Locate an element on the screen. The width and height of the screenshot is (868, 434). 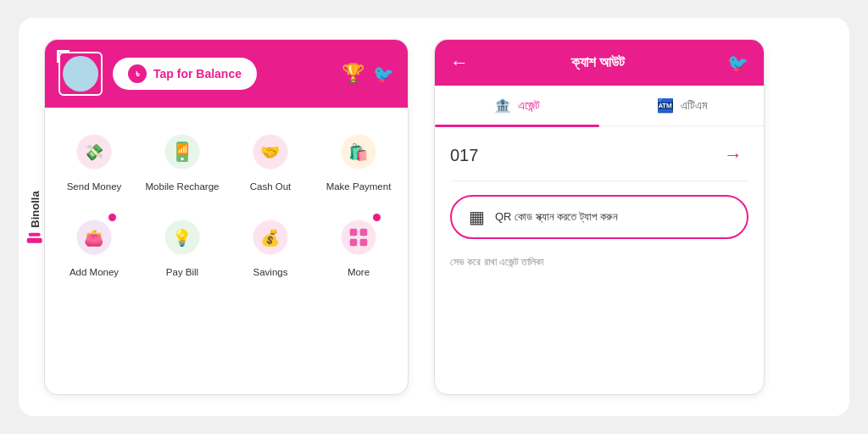
more-label: More is located at coordinates (359, 273).